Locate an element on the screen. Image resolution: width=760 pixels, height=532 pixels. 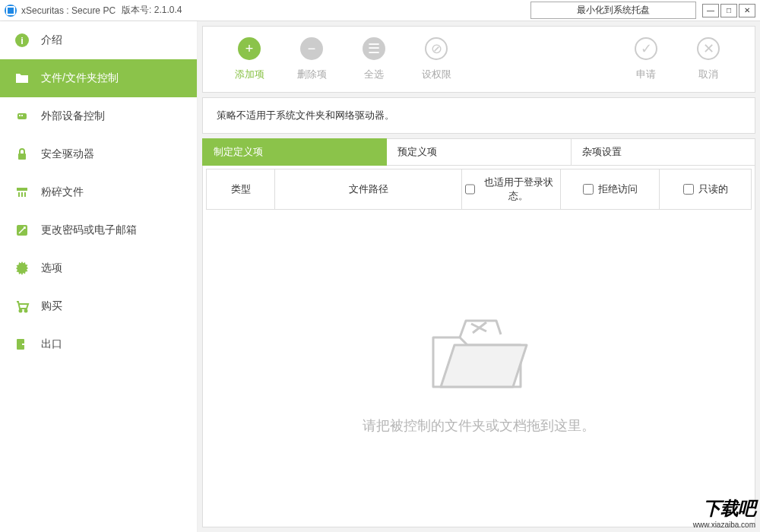
info-icon: i is located at coordinates (22, 40).